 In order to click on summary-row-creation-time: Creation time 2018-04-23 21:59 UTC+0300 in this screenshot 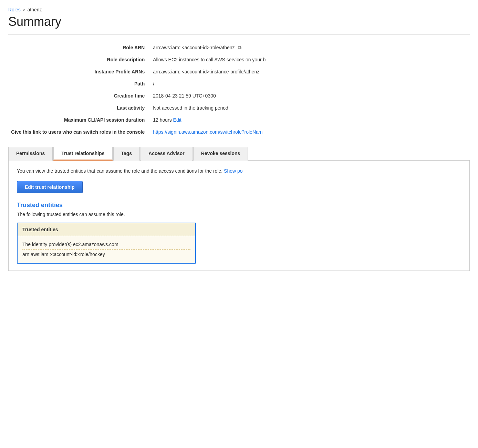, I will do `click(239, 96)`.